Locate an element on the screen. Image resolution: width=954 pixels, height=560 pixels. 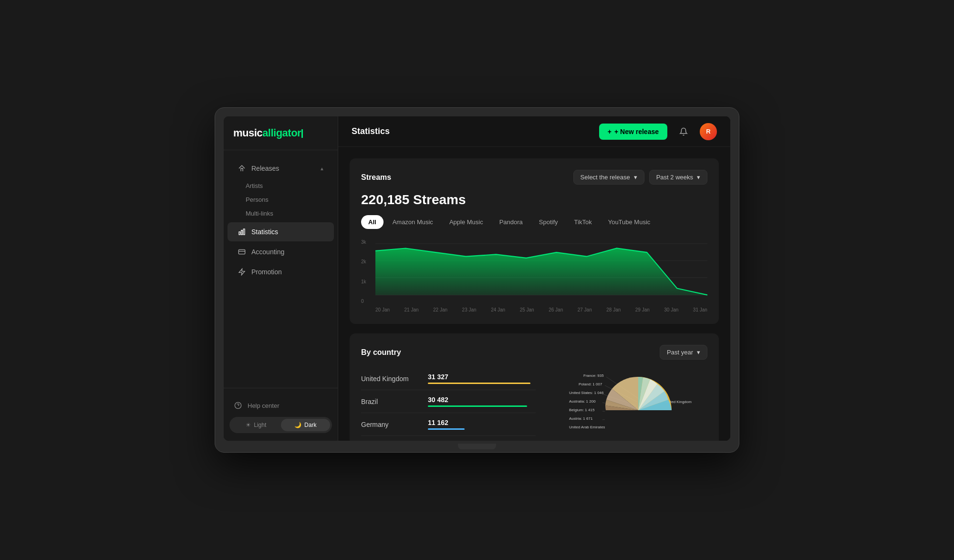
country-list: United Kingdom 31 327 Brazil 3 is located at coordinates (448, 404).